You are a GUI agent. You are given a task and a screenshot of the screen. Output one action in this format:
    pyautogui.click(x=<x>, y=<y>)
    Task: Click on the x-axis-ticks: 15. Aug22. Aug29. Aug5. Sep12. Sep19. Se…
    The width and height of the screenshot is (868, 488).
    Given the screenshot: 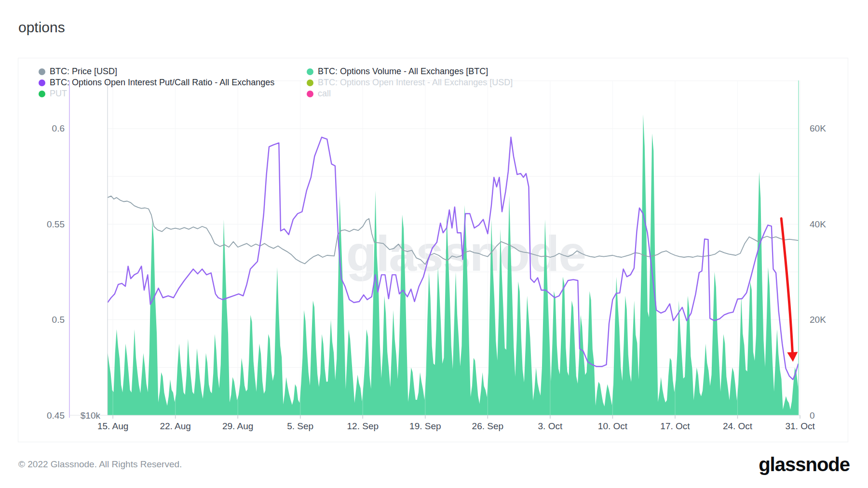 What is the action you would take?
    pyautogui.click(x=456, y=423)
    